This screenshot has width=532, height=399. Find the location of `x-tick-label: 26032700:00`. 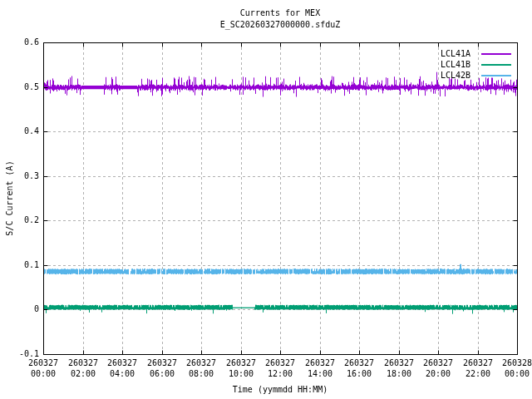

x-tick-label: 26032700:00 is located at coordinates (43, 368).